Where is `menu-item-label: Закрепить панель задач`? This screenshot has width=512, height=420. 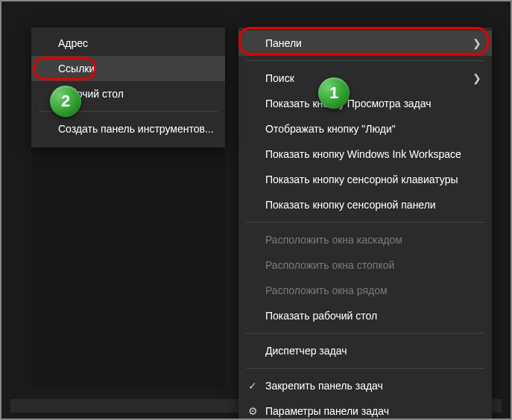
menu-item-label: Закрепить панель задач is located at coordinates (324, 386).